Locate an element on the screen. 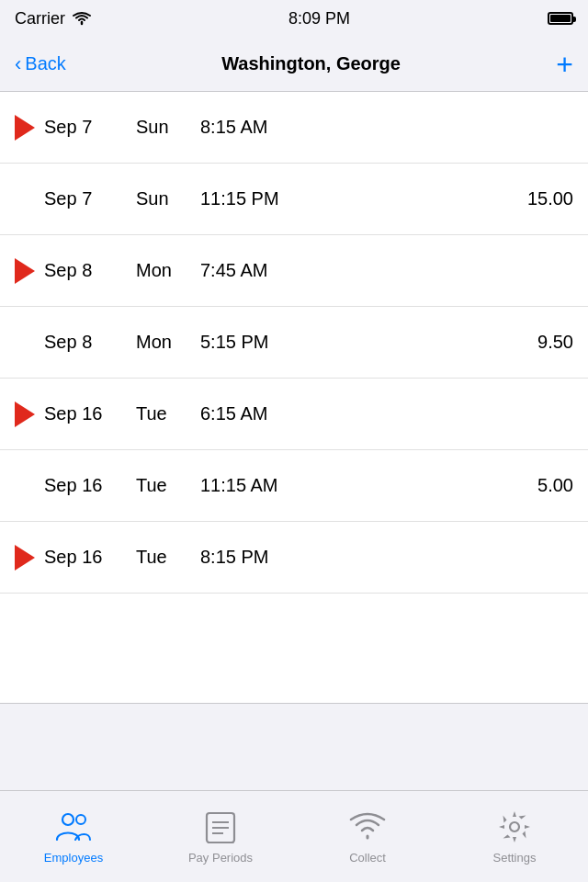 The width and height of the screenshot is (588, 882). row-time: 8:15 PM is located at coordinates (359, 557).